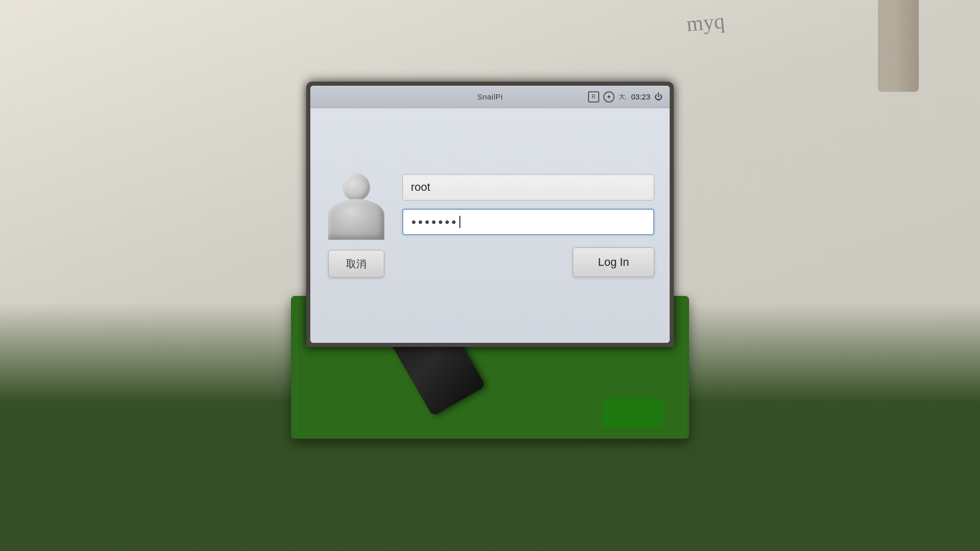 The width and height of the screenshot is (980, 551). I want to click on cancel-button: 取消, so click(356, 264).